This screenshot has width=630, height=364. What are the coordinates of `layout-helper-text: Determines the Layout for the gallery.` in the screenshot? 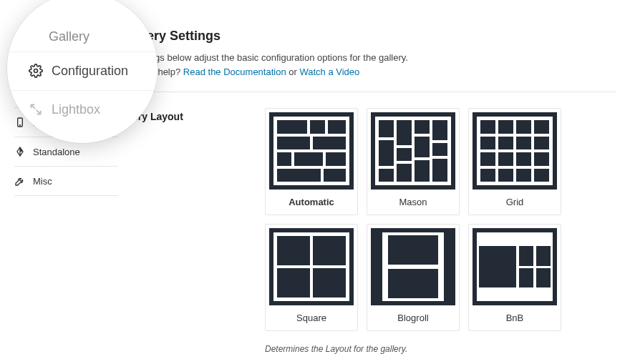 It's located at (440, 349).